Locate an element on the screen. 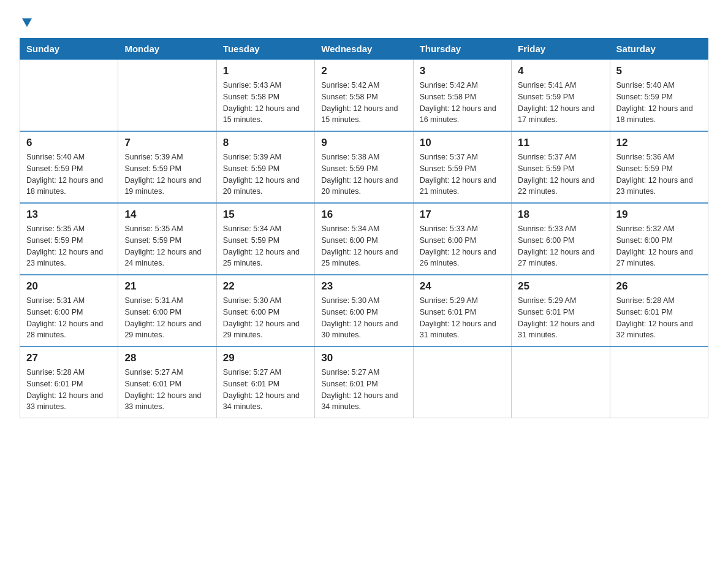 The height and width of the screenshot is (563, 728). day-number: 23 is located at coordinates (364, 286).